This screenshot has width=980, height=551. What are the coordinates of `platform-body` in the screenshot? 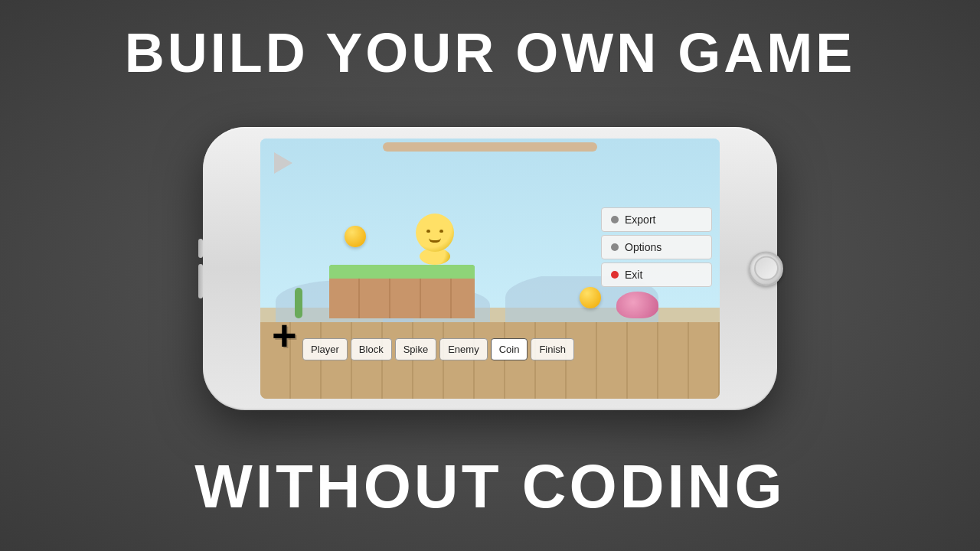 It's located at (402, 298).